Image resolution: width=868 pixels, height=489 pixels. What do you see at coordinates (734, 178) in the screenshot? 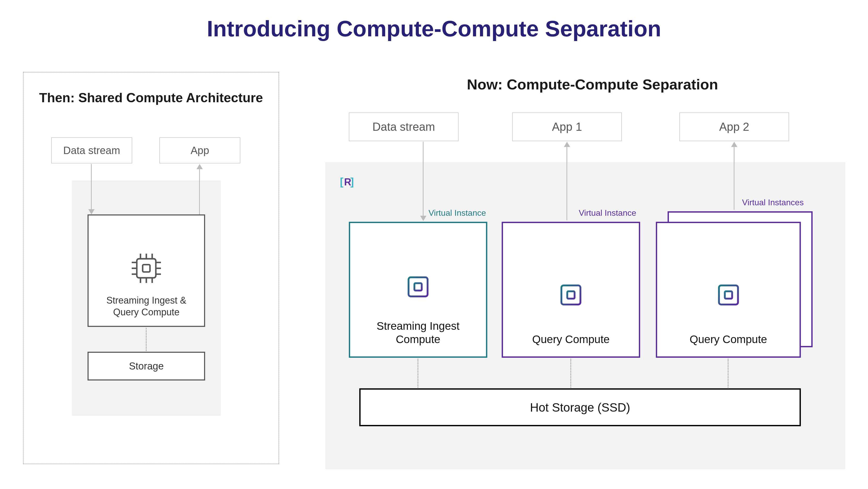
I see `now-arrow-app2-stem` at bounding box center [734, 178].